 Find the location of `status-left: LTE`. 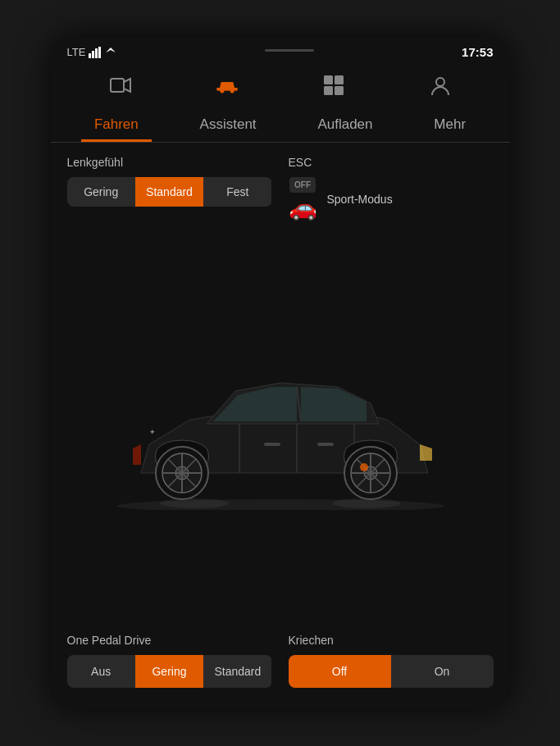

status-left: LTE is located at coordinates (92, 52).